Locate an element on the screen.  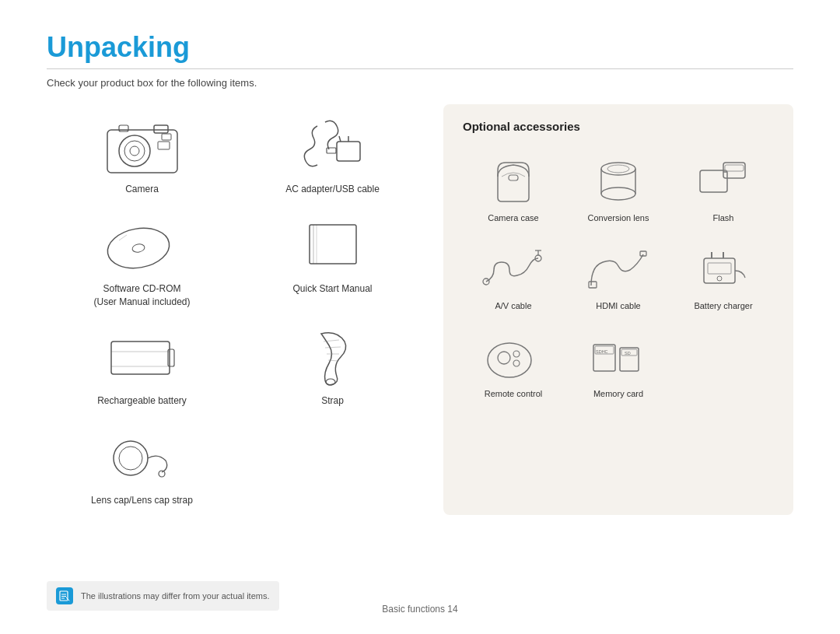
note-text: The illustrations may differ from your a… is located at coordinates (176, 596).